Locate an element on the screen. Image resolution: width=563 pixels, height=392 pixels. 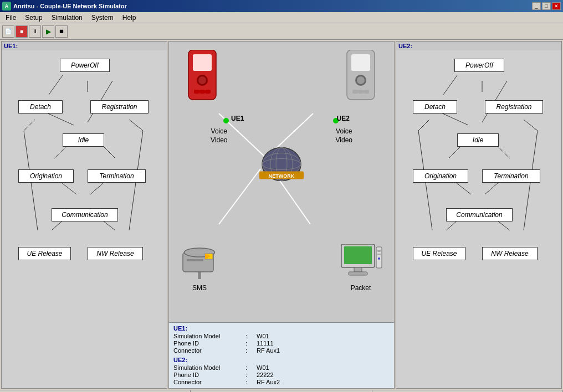
toolbar-stop2: ⏹ is located at coordinates (62, 32).